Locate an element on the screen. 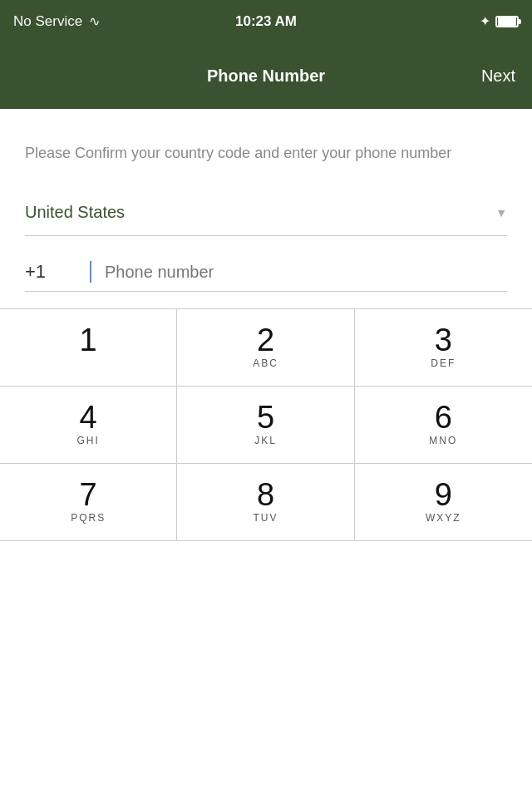  key-9: 9WXYZ is located at coordinates (444, 502).